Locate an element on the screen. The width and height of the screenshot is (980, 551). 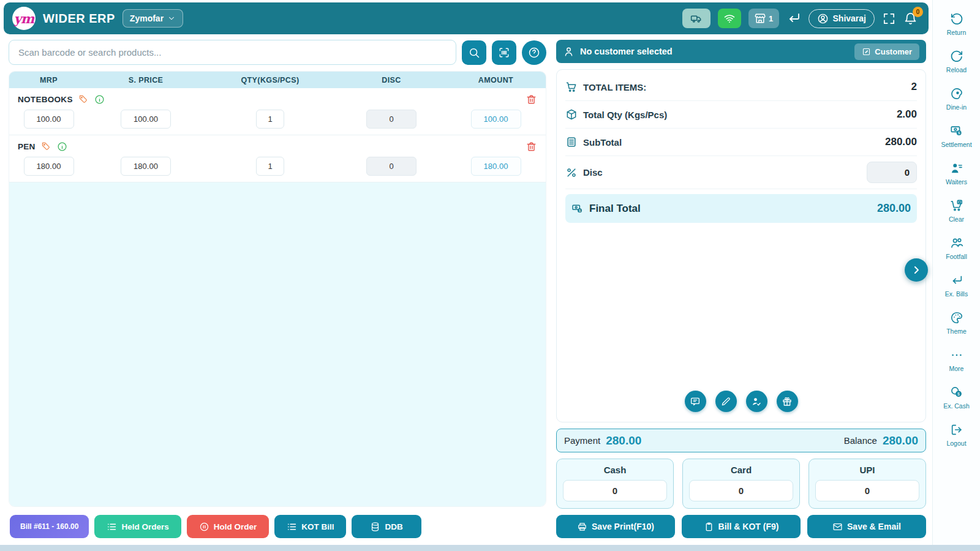
wifi-status-button is located at coordinates (729, 18).